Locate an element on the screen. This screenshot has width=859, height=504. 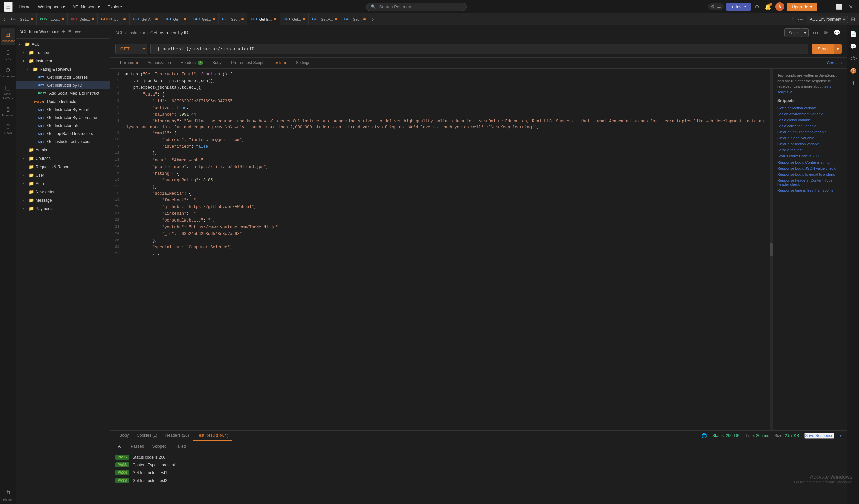
menu-api-network: API Network ▾ is located at coordinates (86, 7).